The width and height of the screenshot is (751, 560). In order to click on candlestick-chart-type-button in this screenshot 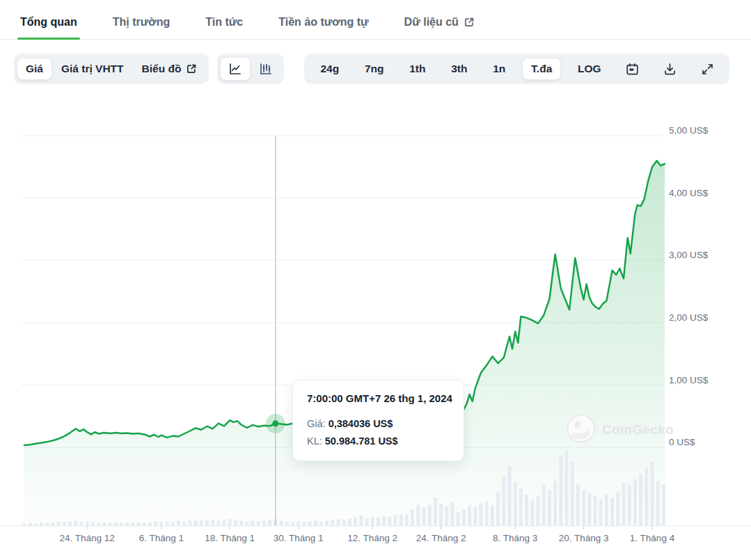, I will do `click(266, 69)`.